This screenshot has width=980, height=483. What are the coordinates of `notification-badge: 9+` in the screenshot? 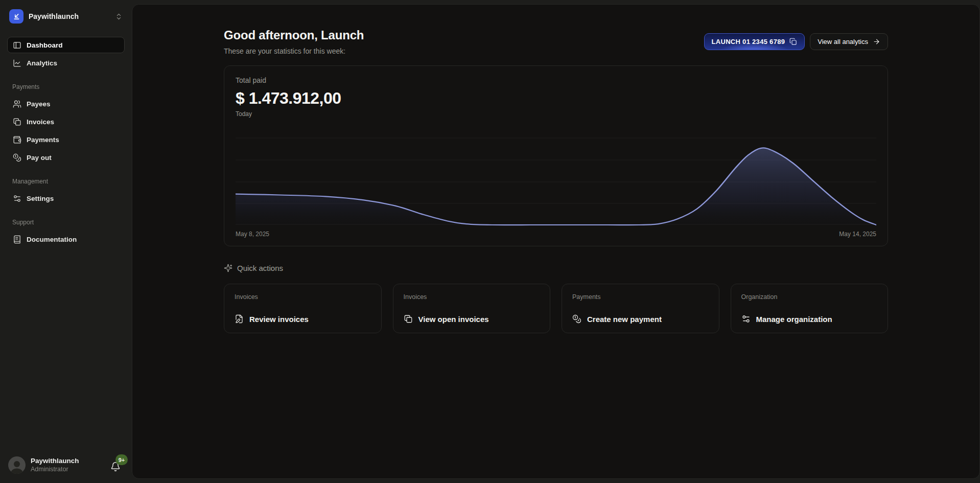 It's located at (122, 460).